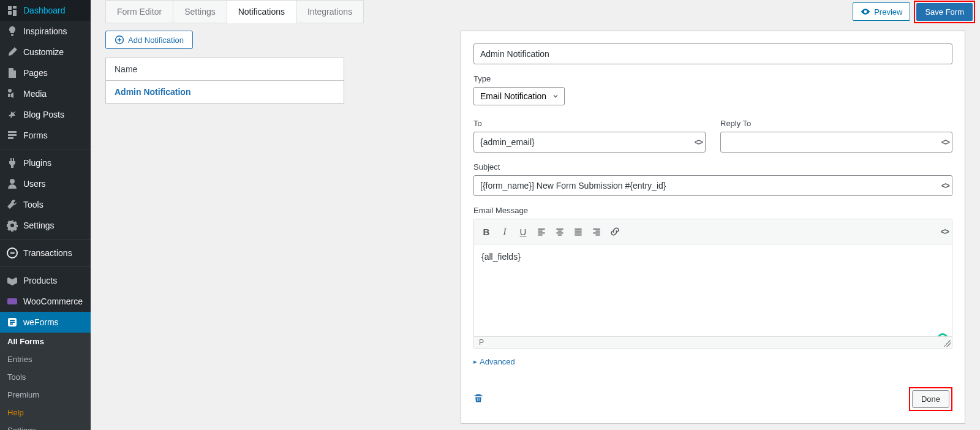  Describe the element at coordinates (713, 131) in the screenshot. I see `to-replyto-row: To <> Reply To <>` at that location.